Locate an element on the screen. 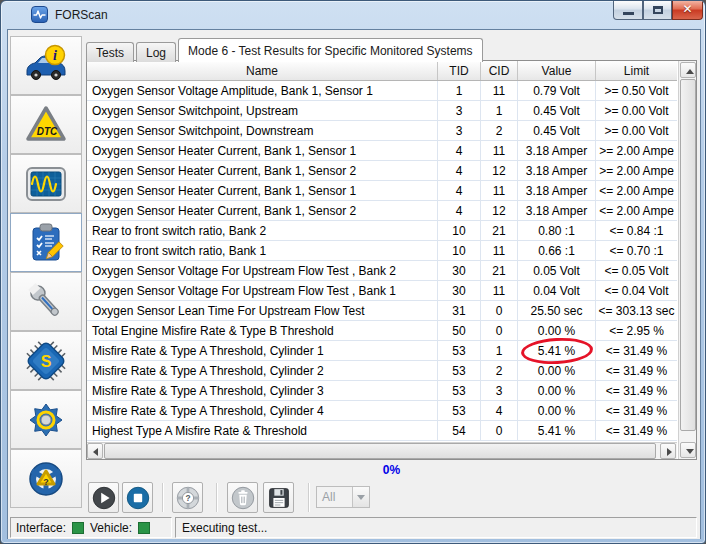 The image size is (706, 544). table-row: Rear to front switch ratio, Bank 210210.… is located at coordinates (382, 231).